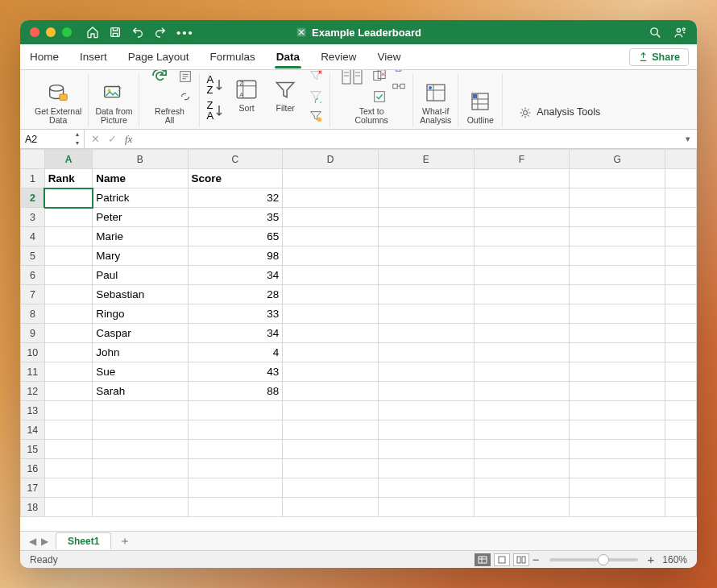 This screenshot has height=588, width=717. I want to click on row-header-11: 11, so click(33, 372).